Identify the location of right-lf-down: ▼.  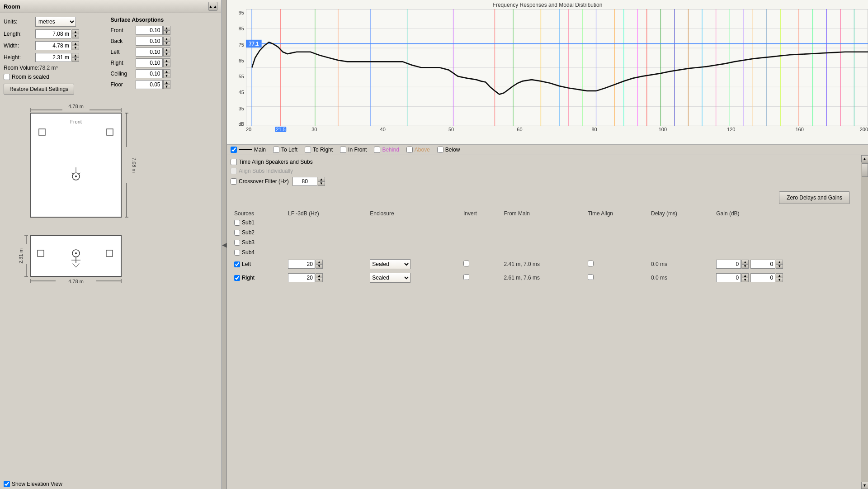
(319, 280).